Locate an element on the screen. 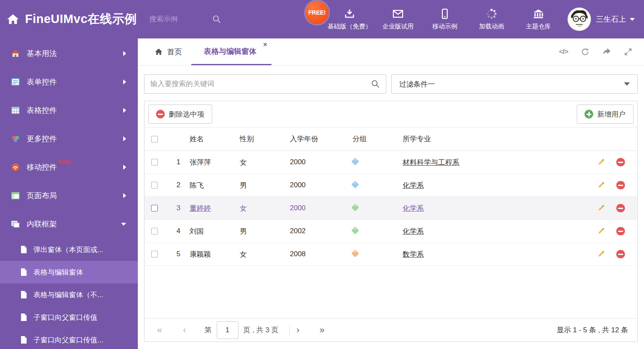 The height and width of the screenshot is (349, 644). col-major: 所学专业 is located at coordinates (494, 139).